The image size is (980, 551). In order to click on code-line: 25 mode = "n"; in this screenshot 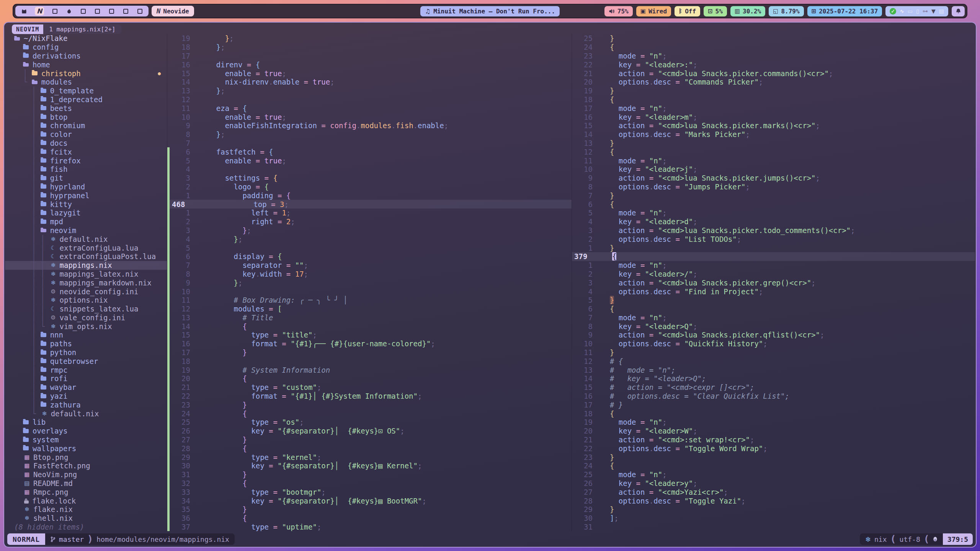, I will do `click(773, 474)`.